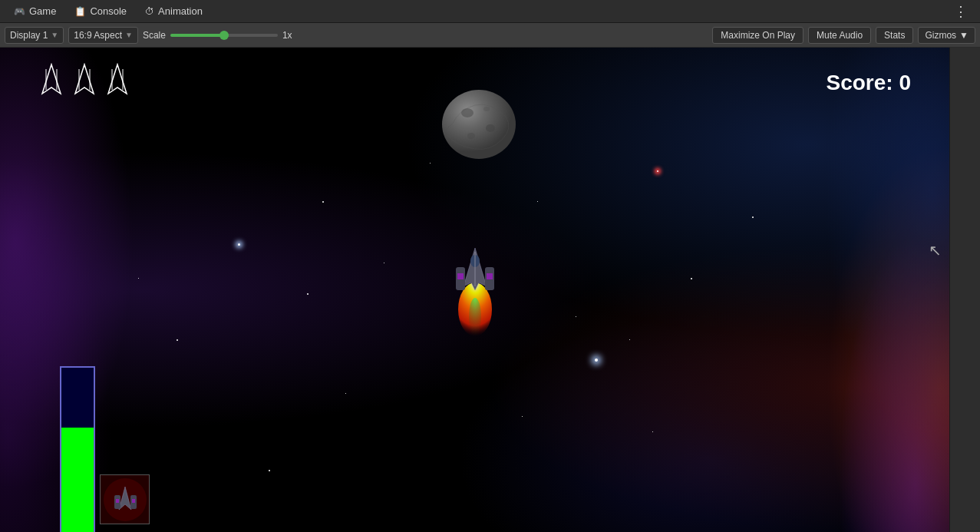 This screenshot has width=980, height=532. Describe the element at coordinates (35, 11) in the screenshot. I see `menu-game: 🎮 Game` at that location.